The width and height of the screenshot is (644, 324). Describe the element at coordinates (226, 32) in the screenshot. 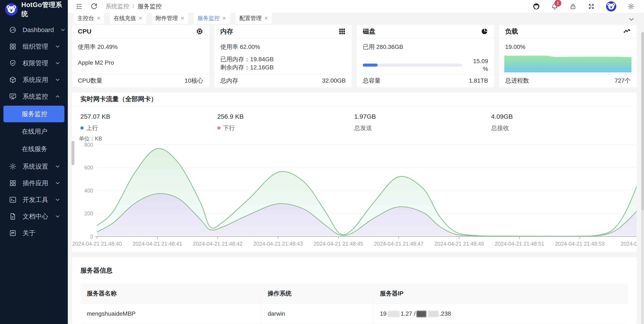

I see `memory-card-title: 内存` at that location.